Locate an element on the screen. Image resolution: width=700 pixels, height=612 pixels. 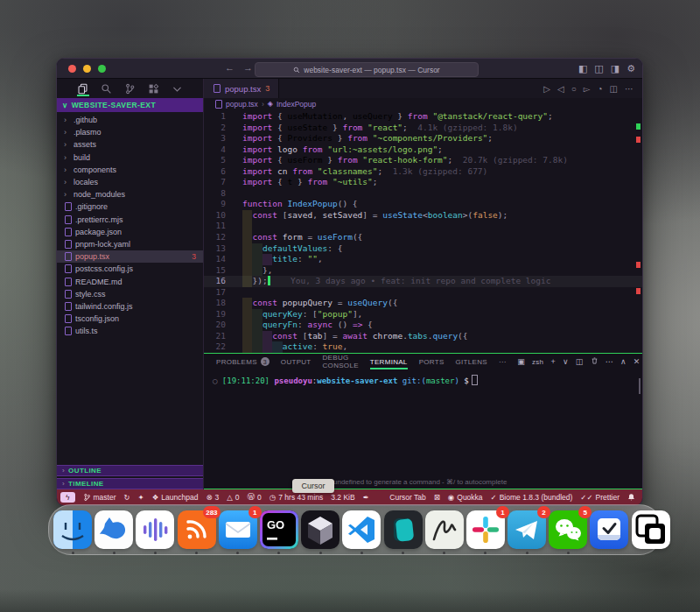
panel-tab-debug-console: DEBUG CONSOLE is located at coordinates (341, 362).